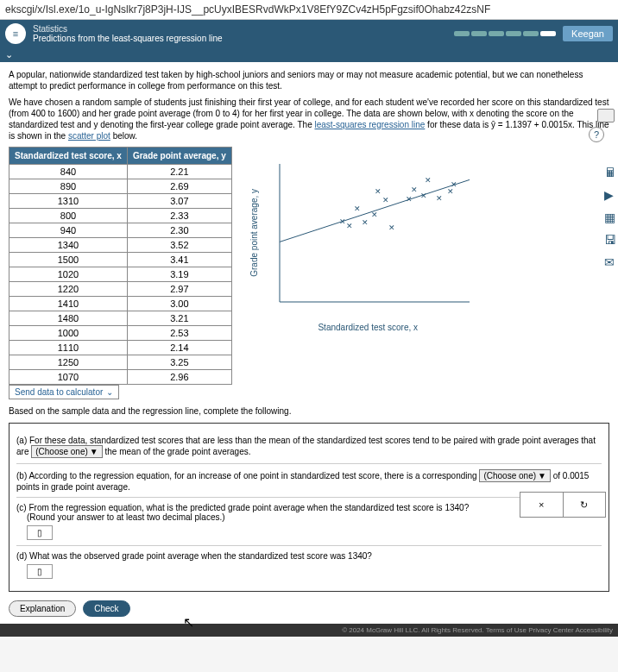  I want to click on table-row: 11102.14, so click(121, 349).